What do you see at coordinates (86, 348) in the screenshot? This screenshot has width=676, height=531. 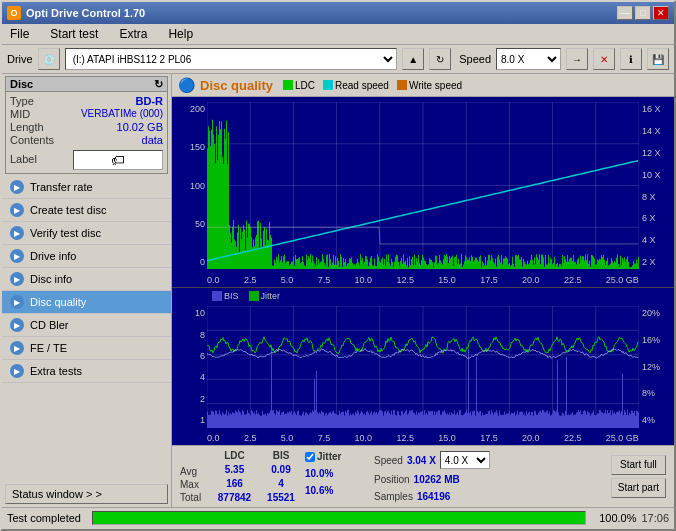 I see `sidebar-item-fe-te: ▶ FE / TE` at bounding box center [86, 348].